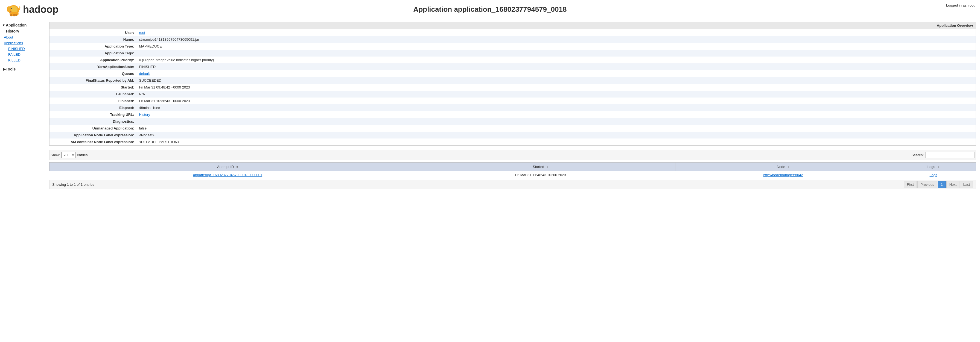 Image resolution: width=980 pixels, height=342 pixels. Describe the element at coordinates (93, 53) in the screenshot. I see `overview-label: Application Tags:` at that location.